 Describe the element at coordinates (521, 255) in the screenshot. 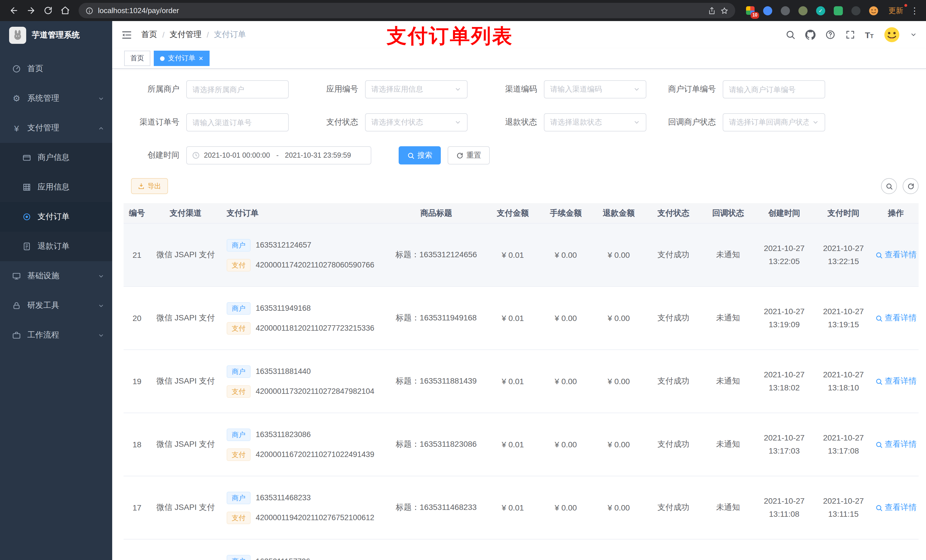

I see `table-row: 21 微信 JSAPI 支付 商户1635312124657 支付4200001…` at that location.